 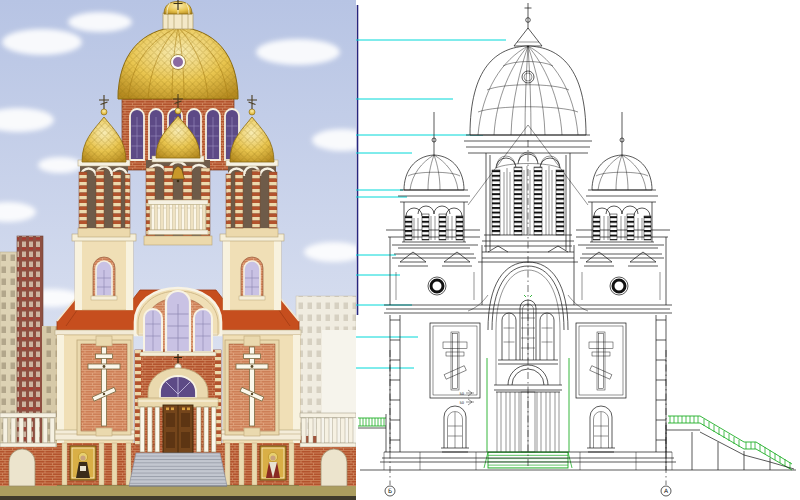 What do you see at coordinates (528, 324) in the screenshot?
I see `central-arch-drawing` at bounding box center [528, 324].